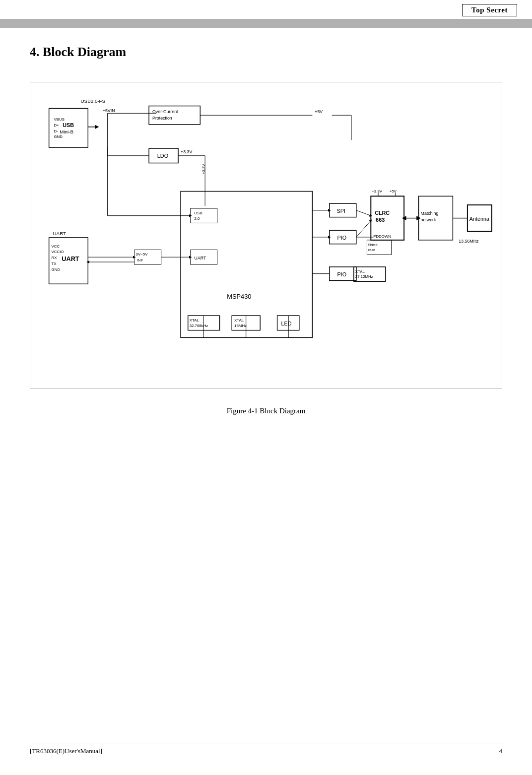 The width and height of the screenshot is (532, 775). What do you see at coordinates (55, 264) in the screenshot?
I see `svg-text: TX` at bounding box center [55, 264].